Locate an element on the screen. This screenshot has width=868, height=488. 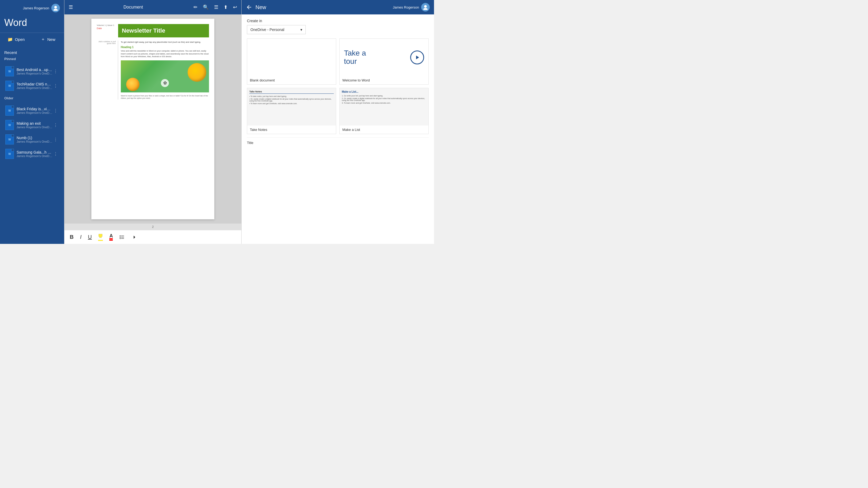
page-number: 2 is located at coordinates (153, 227).